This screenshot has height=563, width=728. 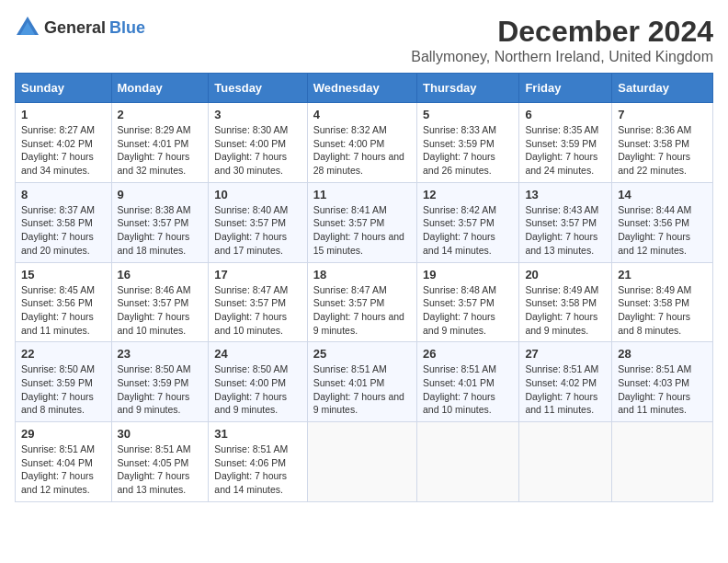 What do you see at coordinates (459, 383) in the screenshot?
I see `sunset: Sunset: 4:01 PM` at bounding box center [459, 383].